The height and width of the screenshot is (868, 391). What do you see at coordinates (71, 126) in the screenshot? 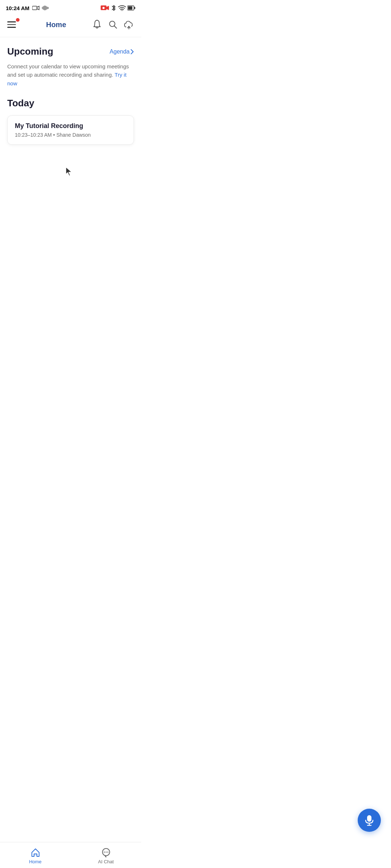
I see `recording-title: My Tutorial Recording` at bounding box center [71, 126].